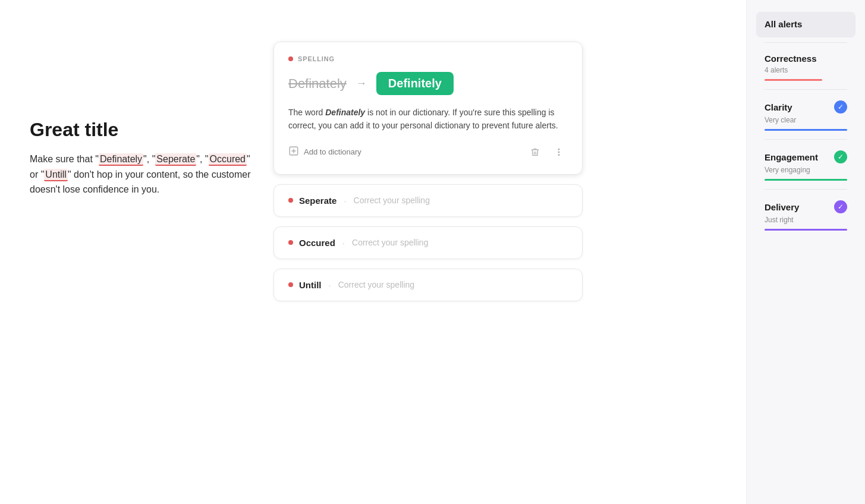 This screenshot has width=865, height=504. Describe the element at coordinates (294, 152) in the screenshot. I see `dict-icon` at that location.